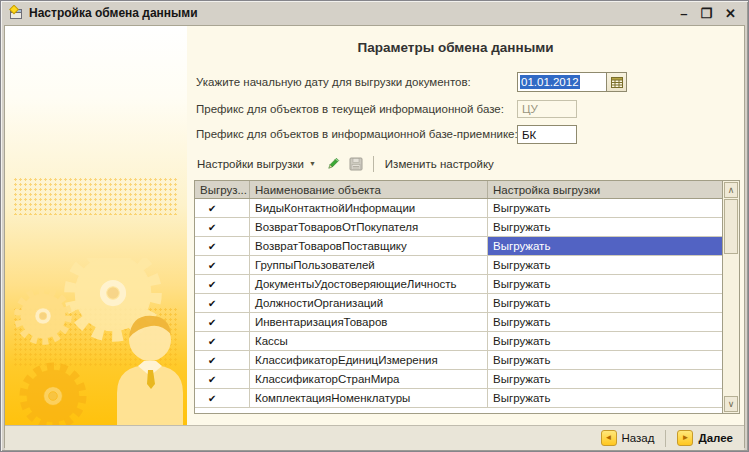  What do you see at coordinates (458, 322) in the screenshot?
I see `table-row: ✔ ИнвентаризацияТоваров Выгружать` at bounding box center [458, 322].